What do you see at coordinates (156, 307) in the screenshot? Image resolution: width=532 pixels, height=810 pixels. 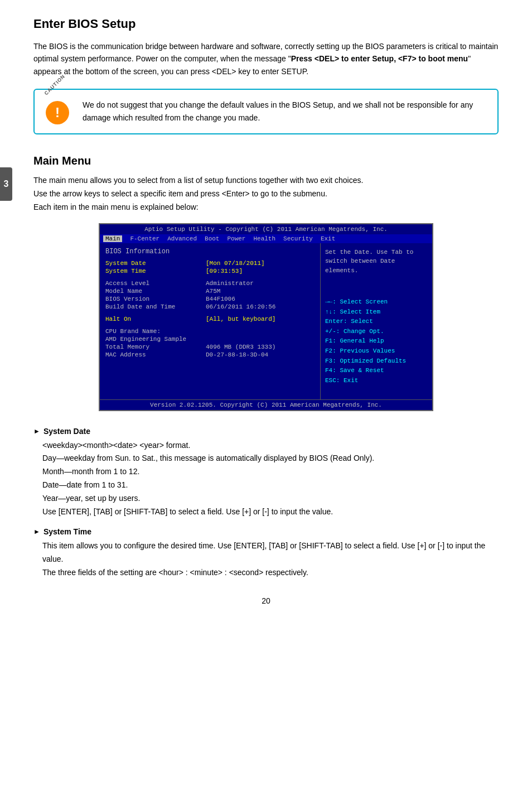 I see `bios-label-build-date: Build Date and Time` at bounding box center [156, 307].